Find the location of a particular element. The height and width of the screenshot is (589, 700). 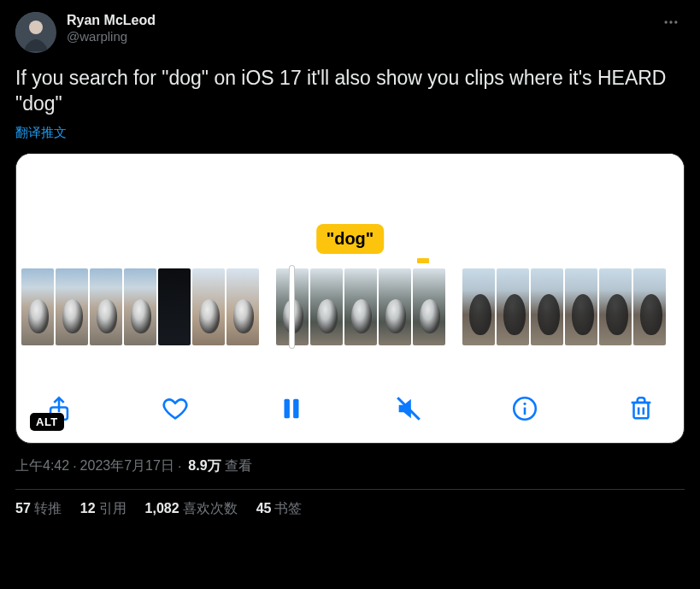

playhead is located at coordinates (292, 307).